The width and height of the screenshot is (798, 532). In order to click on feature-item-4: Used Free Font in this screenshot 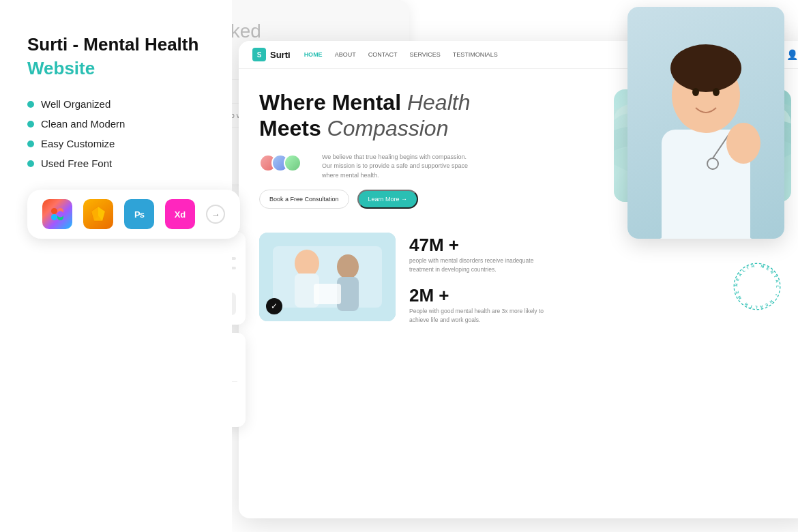, I will do `click(116, 164)`.